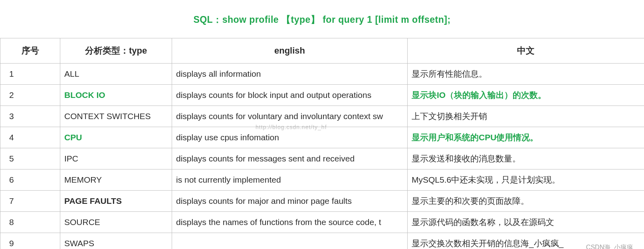  I want to click on table-row: 4CPUdisplay use cpus infomation显示用户和系统的C…, so click(323, 137).